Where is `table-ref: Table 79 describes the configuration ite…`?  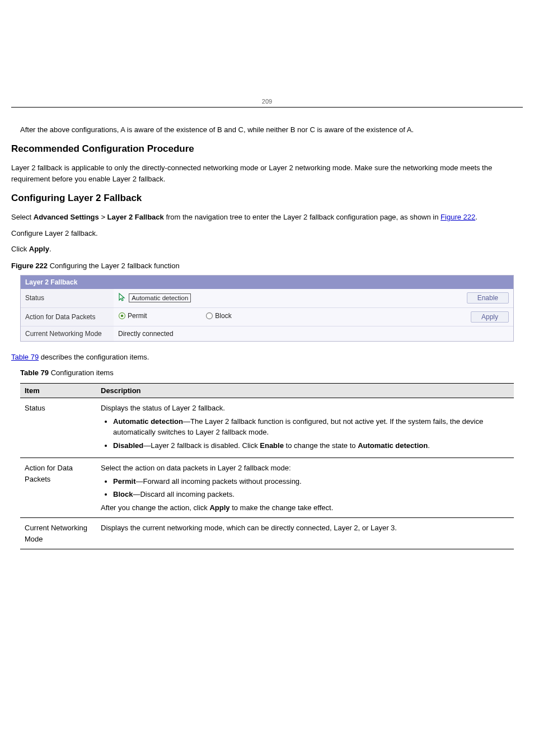 table-ref: Table 79 describes the configuration ite… is located at coordinates (267, 357).